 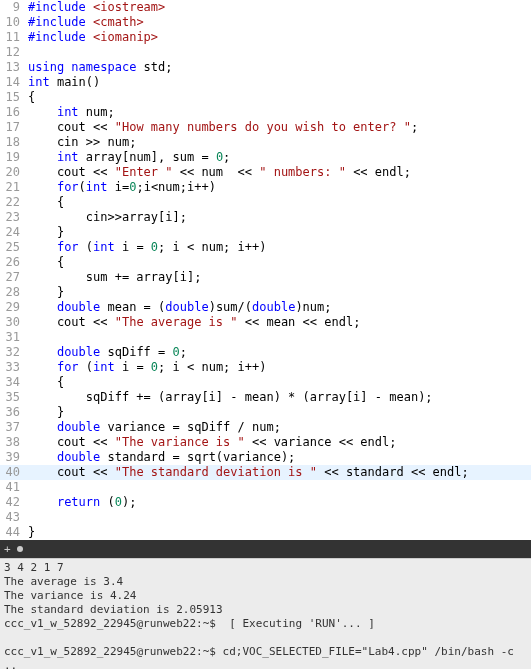 I want to click on line-number: 33, so click(x=14, y=368).